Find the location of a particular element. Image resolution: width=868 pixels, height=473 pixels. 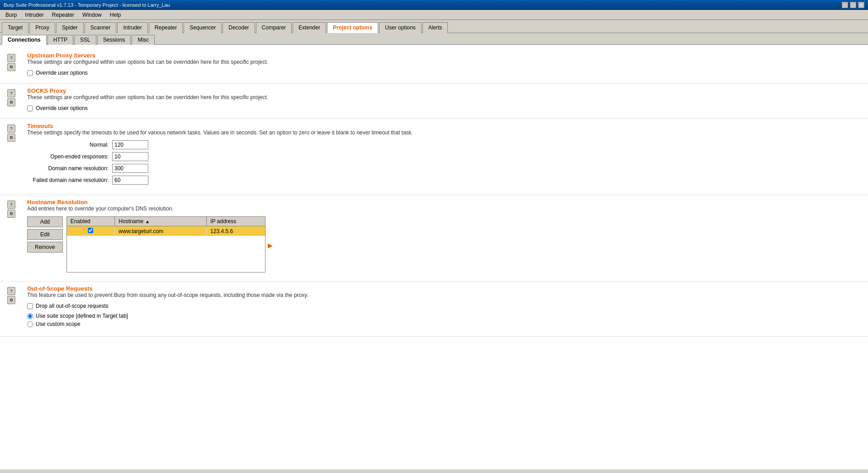

menu-repeater: Repeater is located at coordinates (63, 15).